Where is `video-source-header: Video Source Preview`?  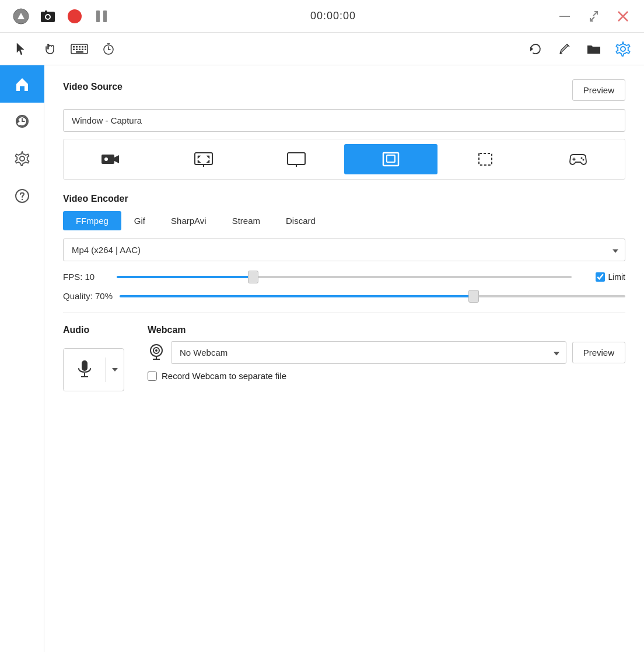
video-source-header: Video Source Preview is located at coordinates (344, 90).